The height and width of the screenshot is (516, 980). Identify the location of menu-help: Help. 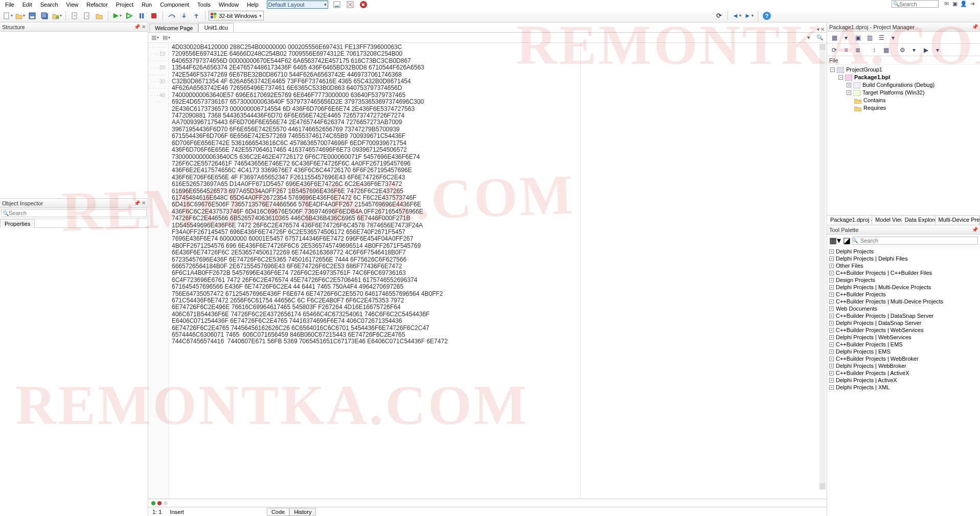
(253, 5).